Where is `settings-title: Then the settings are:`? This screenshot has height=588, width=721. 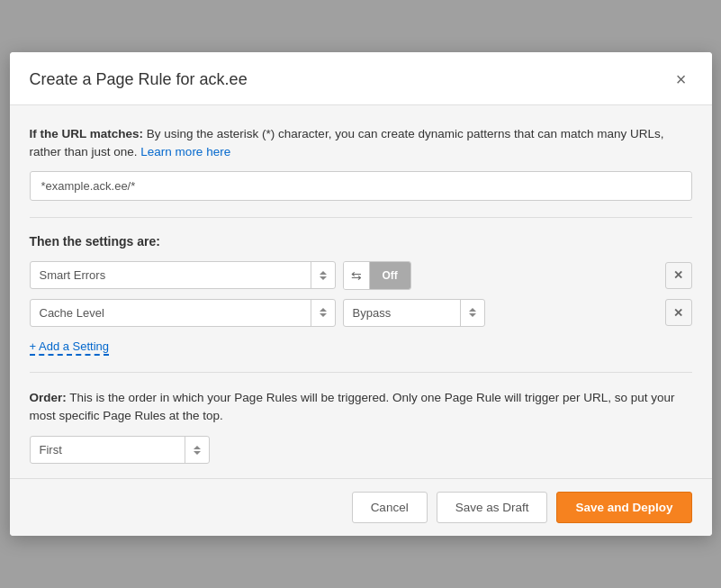
settings-title: Then the settings are: is located at coordinates (361, 241).